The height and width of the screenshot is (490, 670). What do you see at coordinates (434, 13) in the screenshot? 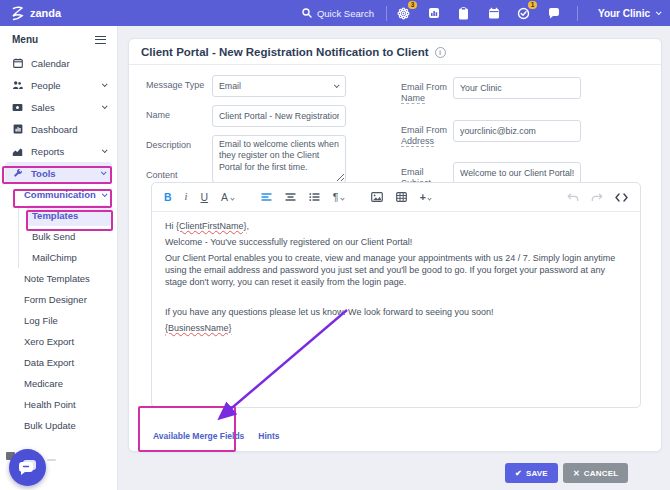
I see `dashboard-reports-icon` at bounding box center [434, 13].